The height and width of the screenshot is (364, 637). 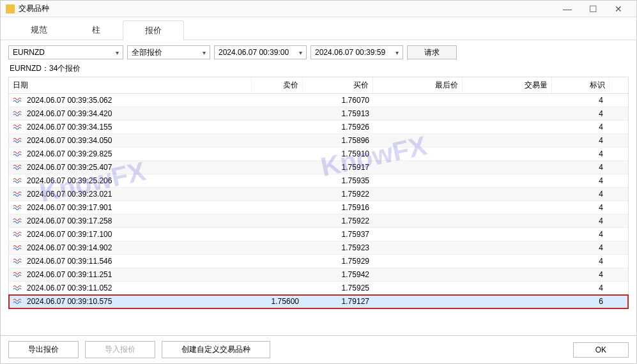 I want to click on cell-date: 2024.06.07 00:39:17.901, so click(x=69, y=208).